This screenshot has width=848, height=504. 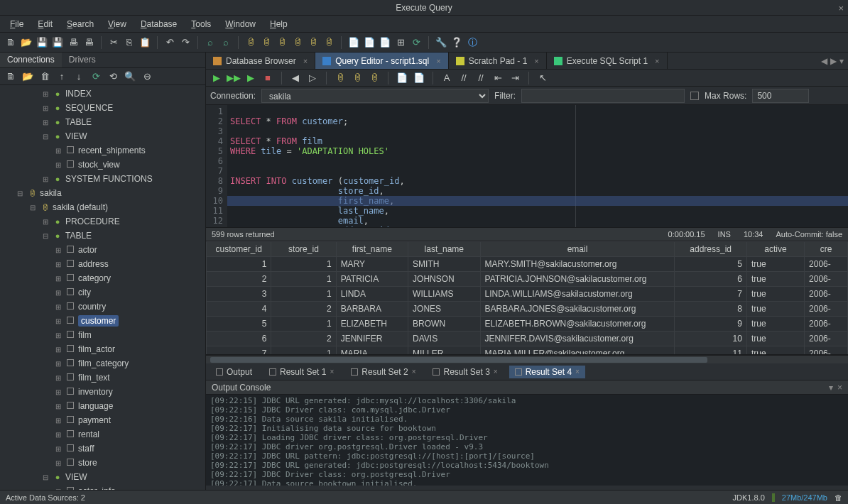 I want to click on tree-node-rental: ⊞rental, so click(x=102, y=434).